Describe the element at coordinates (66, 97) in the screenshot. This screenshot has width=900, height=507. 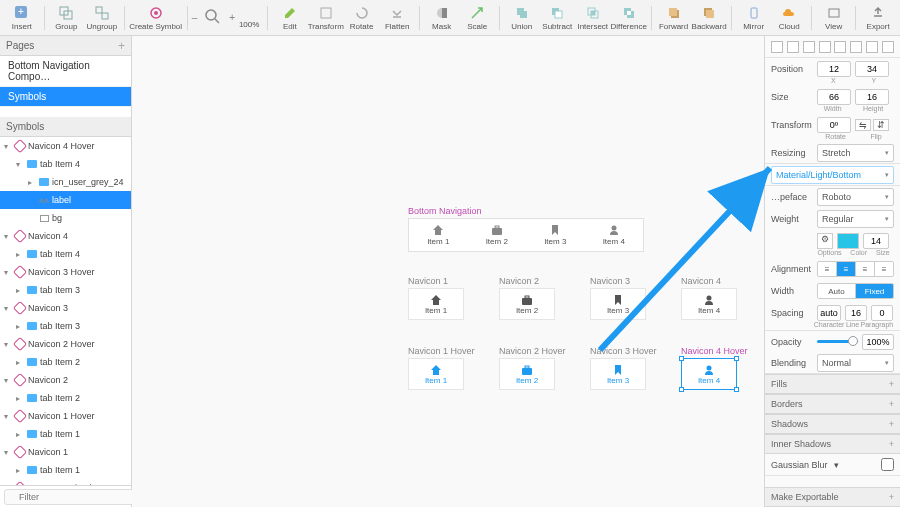
I see `page-row-selected: Symbols` at that location.